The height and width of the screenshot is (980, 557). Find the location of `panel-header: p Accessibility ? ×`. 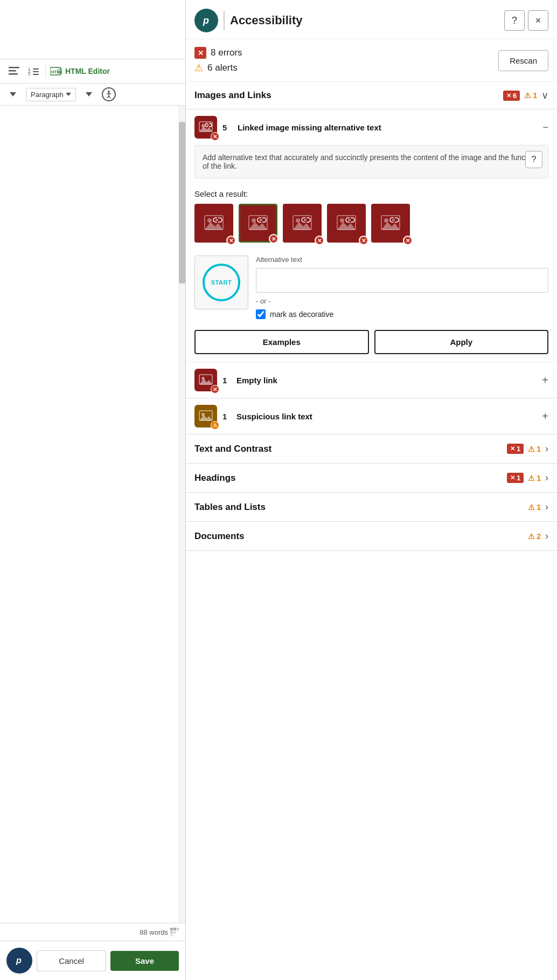

panel-header: p Accessibility ? × is located at coordinates (372, 19).